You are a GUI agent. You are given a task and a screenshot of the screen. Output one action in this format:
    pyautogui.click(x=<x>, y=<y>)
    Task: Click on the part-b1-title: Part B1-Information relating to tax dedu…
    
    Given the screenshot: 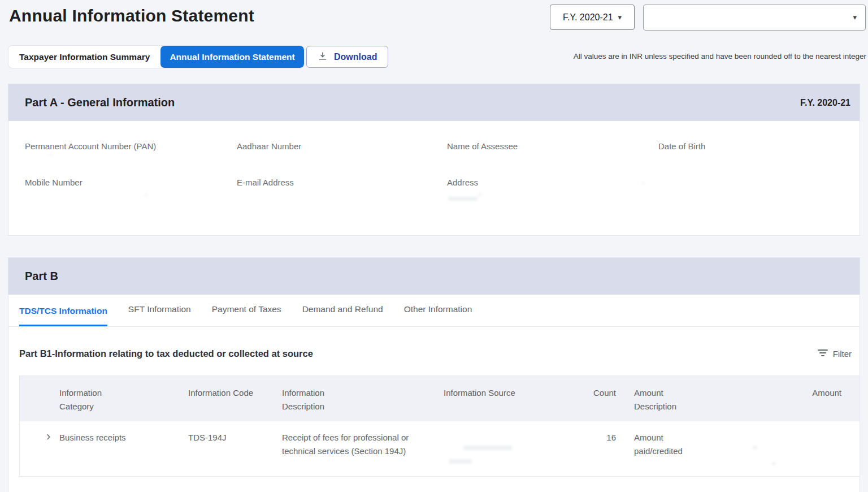 What is the action you would take?
    pyautogui.click(x=166, y=354)
    